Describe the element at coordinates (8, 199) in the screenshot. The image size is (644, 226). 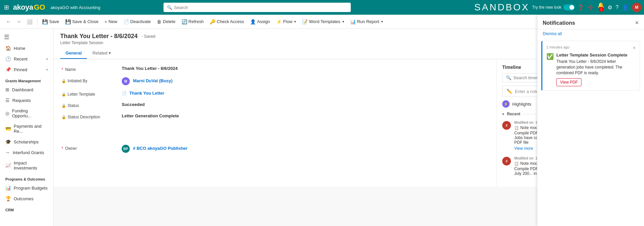
I see `outcomes-icon: 🏆` at that location.